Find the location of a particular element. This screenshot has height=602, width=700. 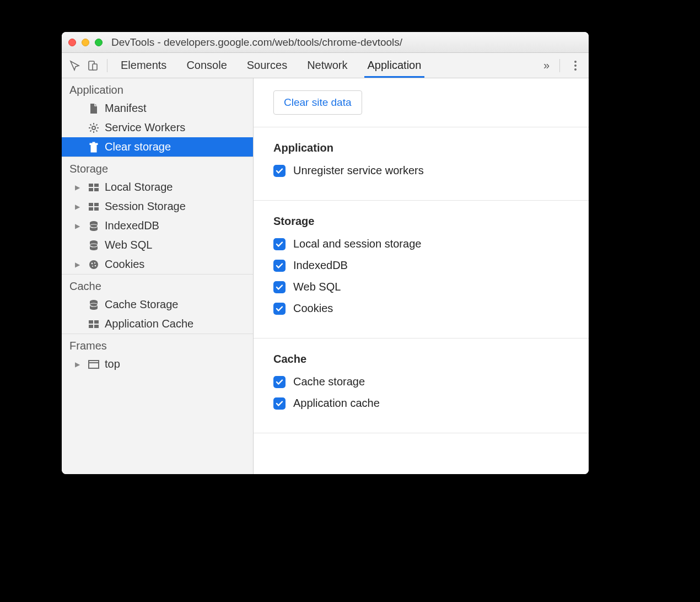

section-heading: Cache is located at coordinates (421, 359).